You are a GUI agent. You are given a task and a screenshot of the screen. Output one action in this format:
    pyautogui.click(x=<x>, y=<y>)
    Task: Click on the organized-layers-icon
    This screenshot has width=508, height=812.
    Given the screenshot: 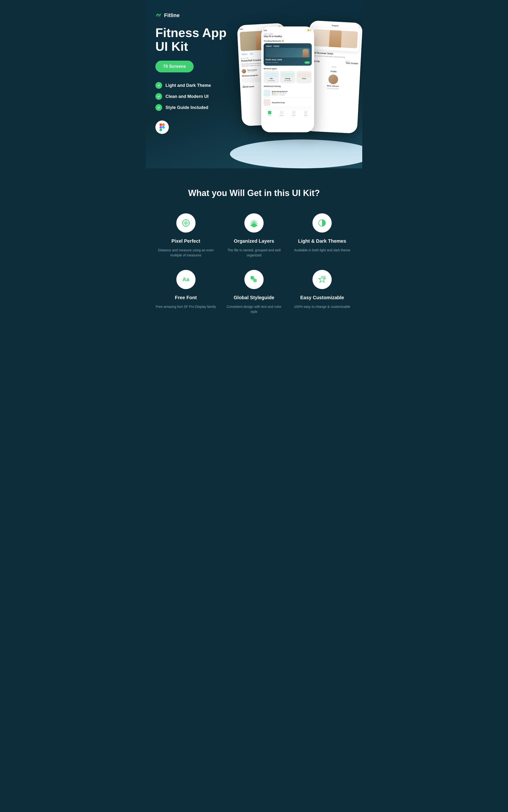 What is the action you would take?
    pyautogui.click(x=254, y=223)
    